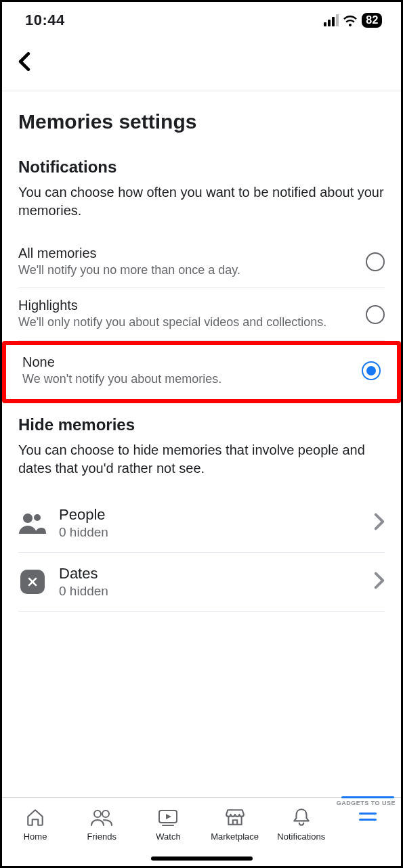 The height and width of the screenshot is (868, 403). I want to click on watermark: GADGETS TO USE, so click(366, 803).